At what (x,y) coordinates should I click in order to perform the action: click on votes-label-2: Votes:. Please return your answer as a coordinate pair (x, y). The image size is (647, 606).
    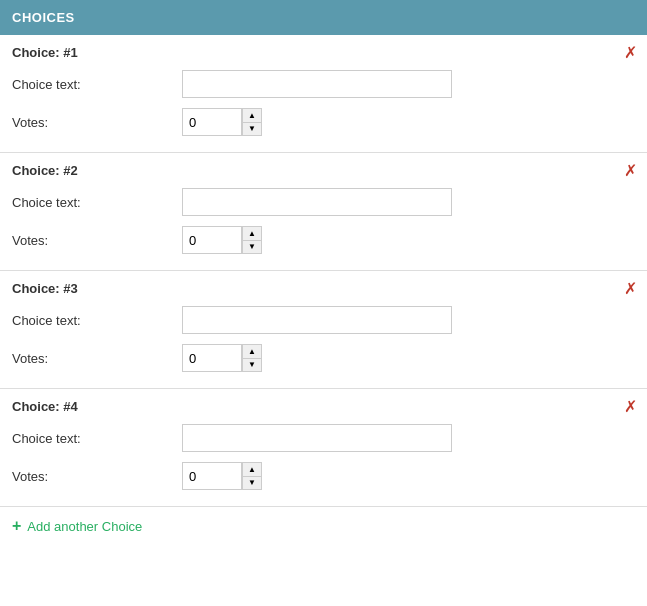
    Looking at the image, I should click on (97, 240).